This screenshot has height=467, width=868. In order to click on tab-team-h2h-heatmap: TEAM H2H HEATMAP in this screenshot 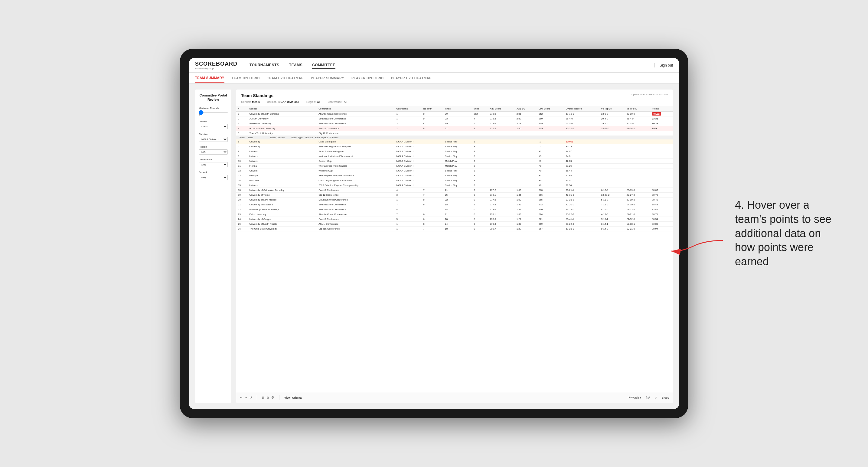, I will do `click(285, 78)`.